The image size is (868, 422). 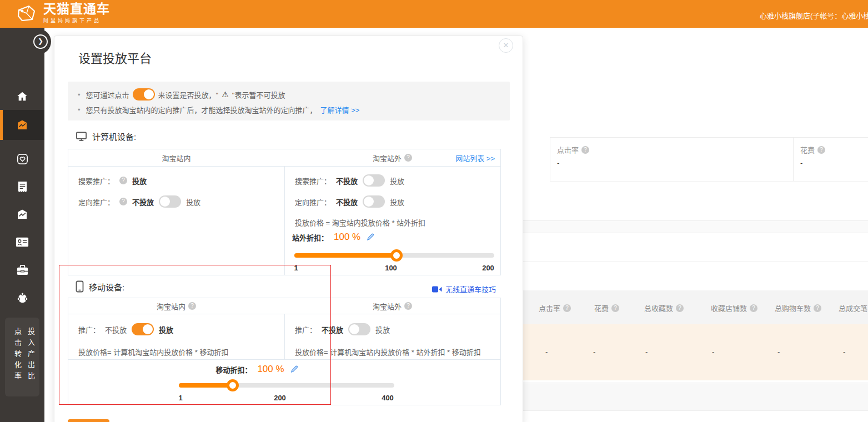 I want to click on close-icon, so click(x=506, y=46).